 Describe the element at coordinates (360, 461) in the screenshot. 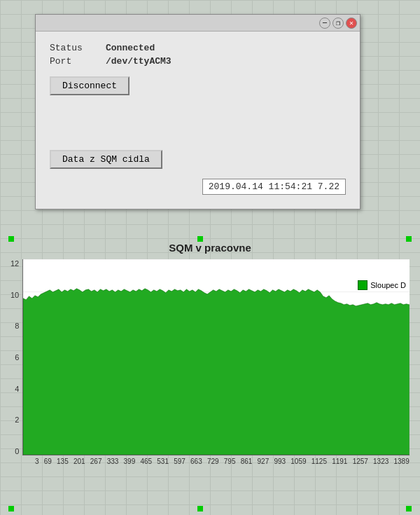

I see `x-label-1257: 1257` at that location.